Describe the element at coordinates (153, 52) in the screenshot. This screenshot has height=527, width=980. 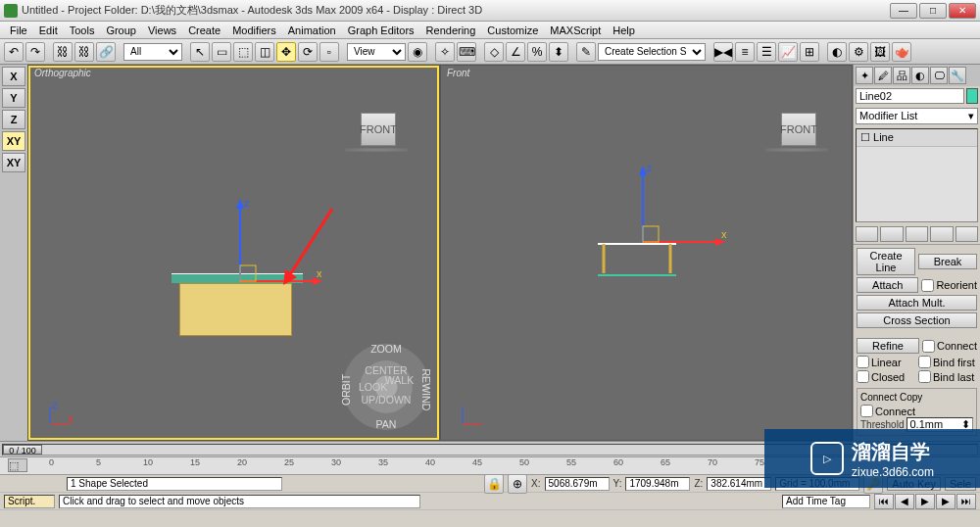
I see `selection-filter: All` at that location.